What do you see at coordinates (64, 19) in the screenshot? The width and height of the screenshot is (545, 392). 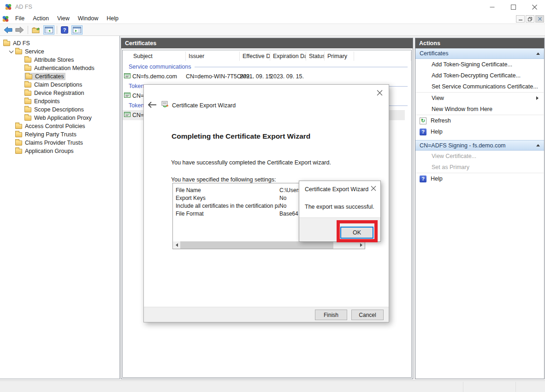 I see `menu-view: View` at bounding box center [64, 19].